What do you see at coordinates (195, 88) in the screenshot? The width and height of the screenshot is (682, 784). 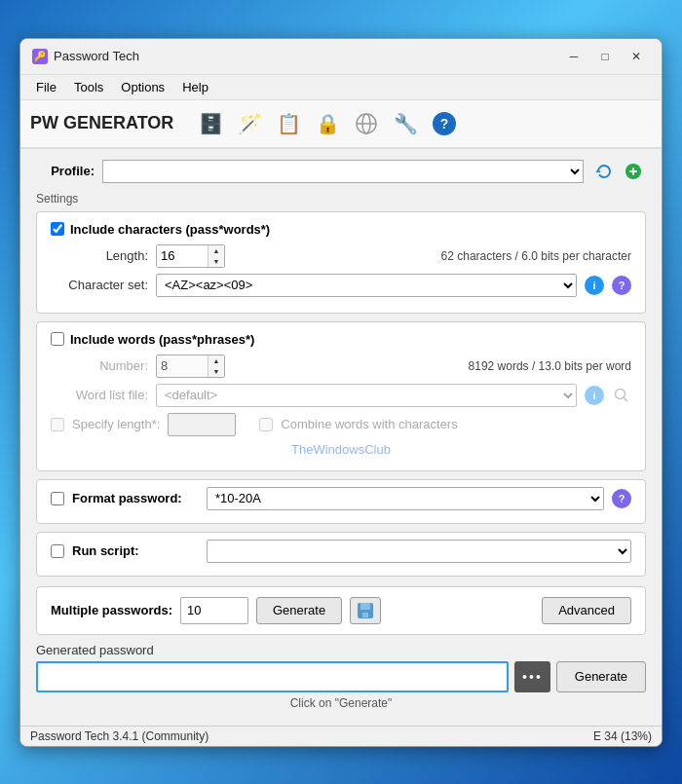 I see `menu-help: Help` at bounding box center [195, 88].